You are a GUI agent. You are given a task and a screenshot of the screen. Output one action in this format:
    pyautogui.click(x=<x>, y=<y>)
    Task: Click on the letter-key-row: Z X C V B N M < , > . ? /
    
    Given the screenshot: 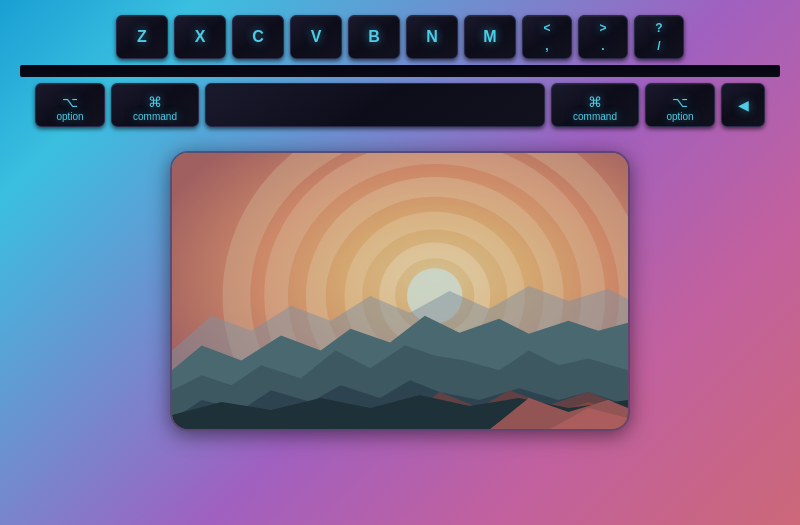 What is the action you would take?
    pyautogui.click(x=400, y=37)
    